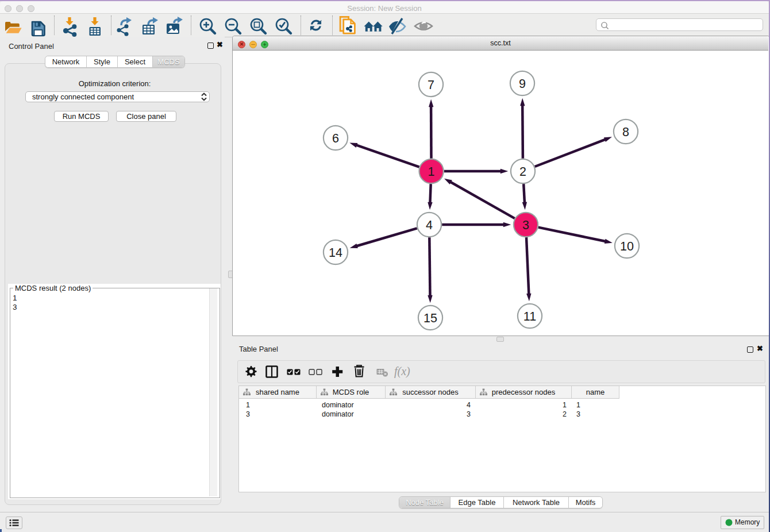 The image size is (770, 532). I want to click on svg-text: 11, so click(530, 317).